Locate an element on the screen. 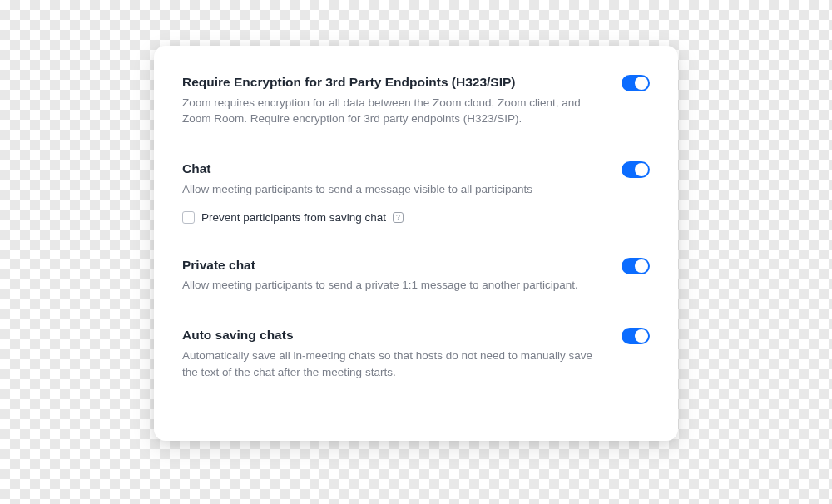  setting-description: Allow meeting participants to send a mes… is located at coordinates (389, 190).